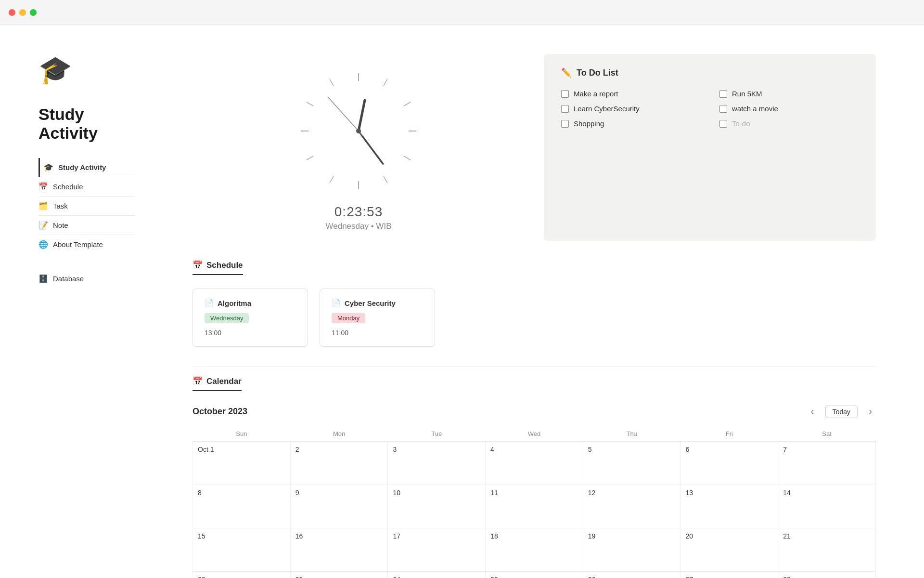 The image size is (924, 578). Describe the element at coordinates (690, 577) in the screenshot. I see `calendar-day-number: 27` at that location.